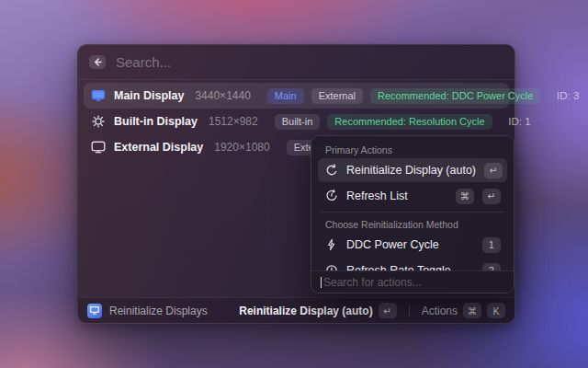  What do you see at coordinates (496, 311) in the screenshot?
I see `keycap-k: K` at bounding box center [496, 311].